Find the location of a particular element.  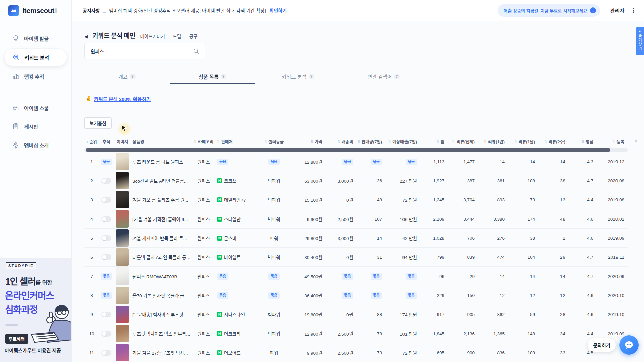

keyword-analysis-tip-link: 키워드 분석 200% 활용하기 is located at coordinates (122, 99).